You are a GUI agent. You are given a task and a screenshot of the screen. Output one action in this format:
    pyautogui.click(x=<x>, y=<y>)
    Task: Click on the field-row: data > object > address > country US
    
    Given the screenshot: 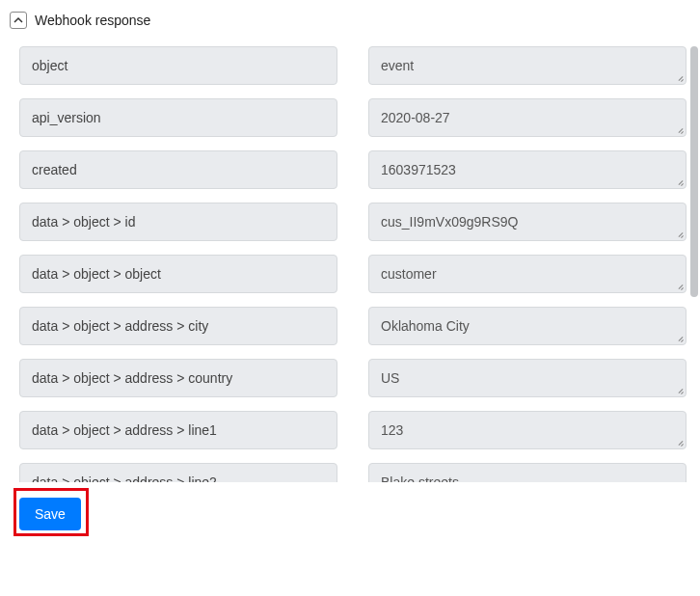 What is the action you would take?
    pyautogui.click(x=353, y=378)
    